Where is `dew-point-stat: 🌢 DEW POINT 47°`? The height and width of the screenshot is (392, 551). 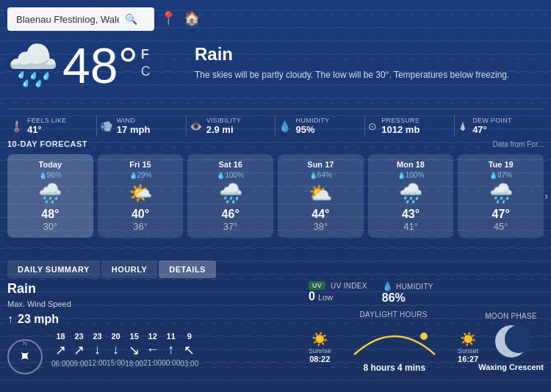 dew-point-stat: 🌢 DEW POINT 47° is located at coordinates (500, 126).